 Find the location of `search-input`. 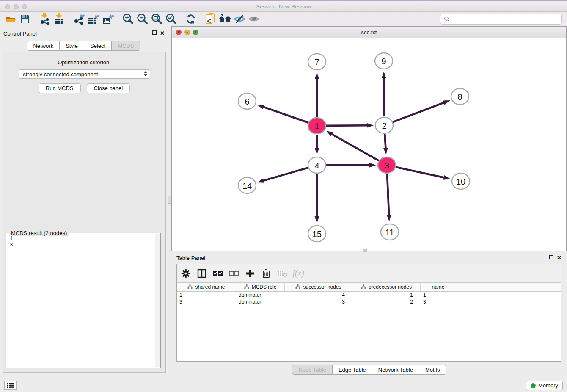

search-input is located at coordinates (505, 19).